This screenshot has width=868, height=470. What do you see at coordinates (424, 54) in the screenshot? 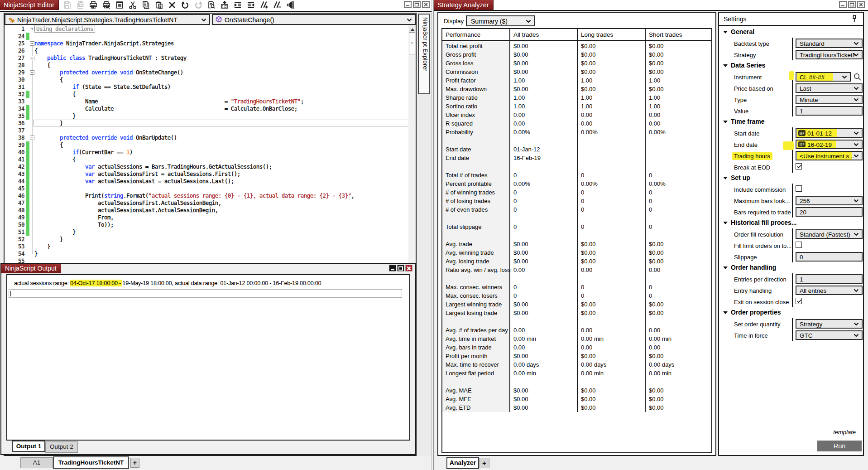
I see `ninjascript-explorer-tab: NinjaScript Explorer` at bounding box center [424, 54].